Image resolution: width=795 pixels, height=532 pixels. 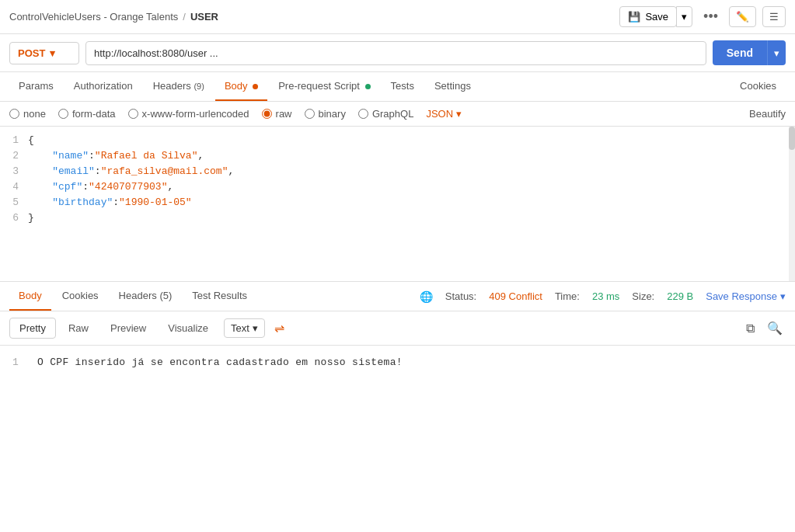 What do you see at coordinates (516, 297) in the screenshot?
I see `status-value: 409 Conflict` at bounding box center [516, 297].